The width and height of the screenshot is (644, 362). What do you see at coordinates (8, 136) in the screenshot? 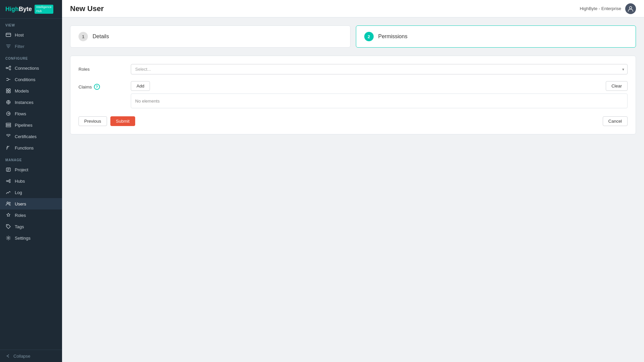
I see `certificates-icon` at bounding box center [8, 136].